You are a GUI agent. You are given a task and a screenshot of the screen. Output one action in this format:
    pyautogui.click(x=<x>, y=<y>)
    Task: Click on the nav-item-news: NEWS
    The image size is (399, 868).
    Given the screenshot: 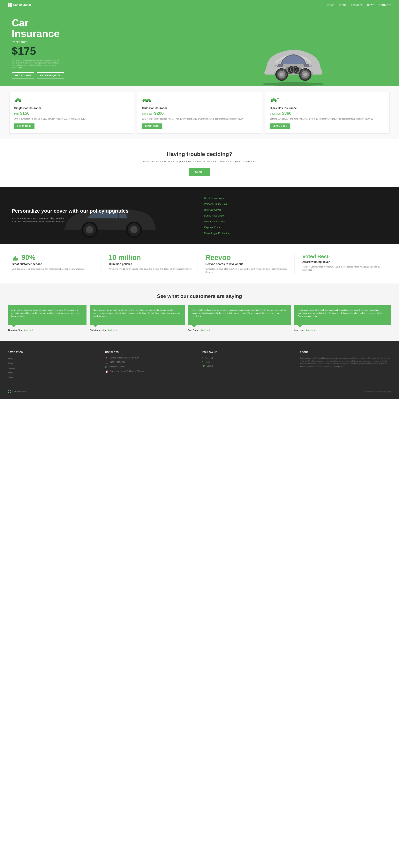 What is the action you would take?
    pyautogui.click(x=371, y=5)
    